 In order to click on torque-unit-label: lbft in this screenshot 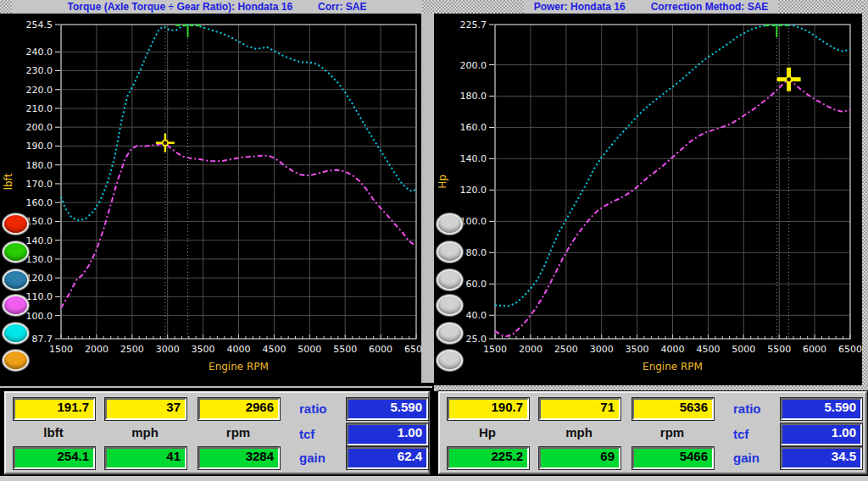, I will do `click(53, 432)`.